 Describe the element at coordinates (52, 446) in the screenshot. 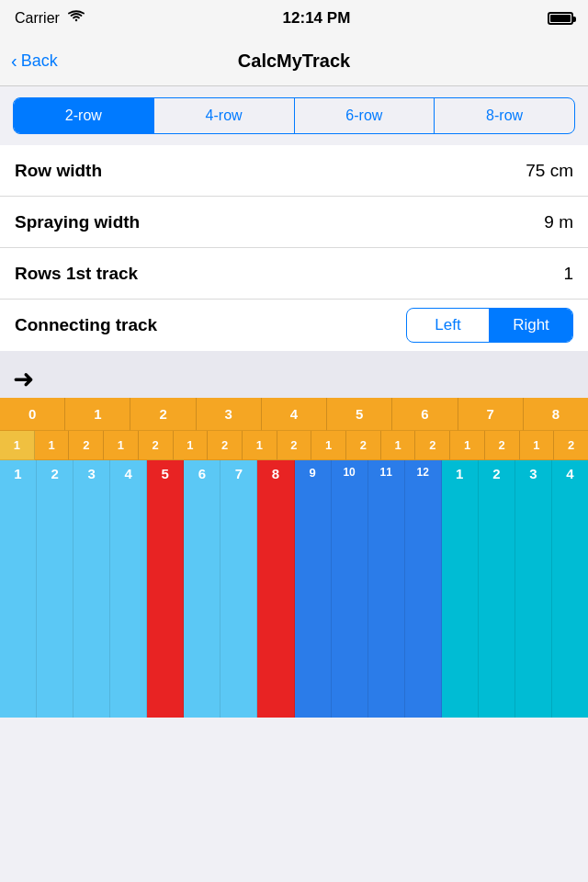

I see `mid-cell-1: 1` at that location.